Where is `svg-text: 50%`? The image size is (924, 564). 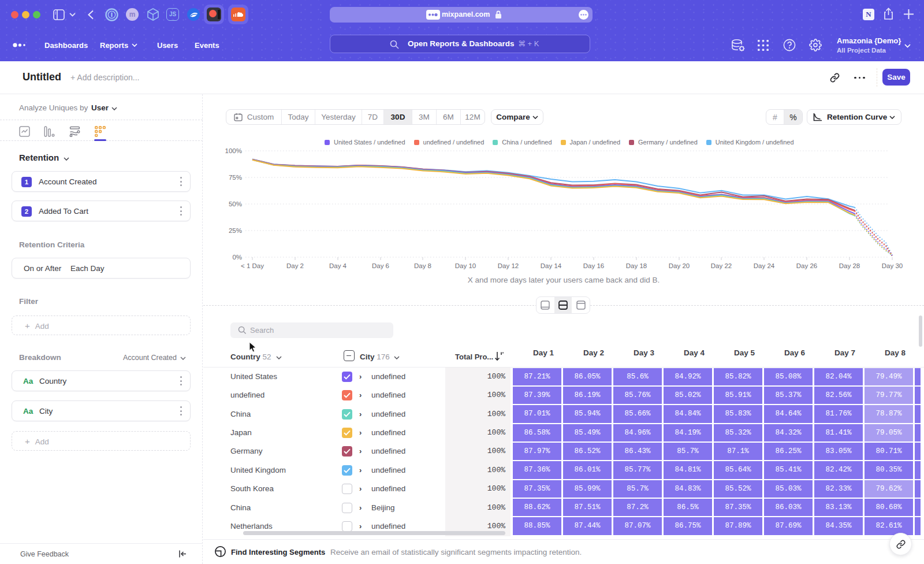
svg-text: 50% is located at coordinates (236, 204).